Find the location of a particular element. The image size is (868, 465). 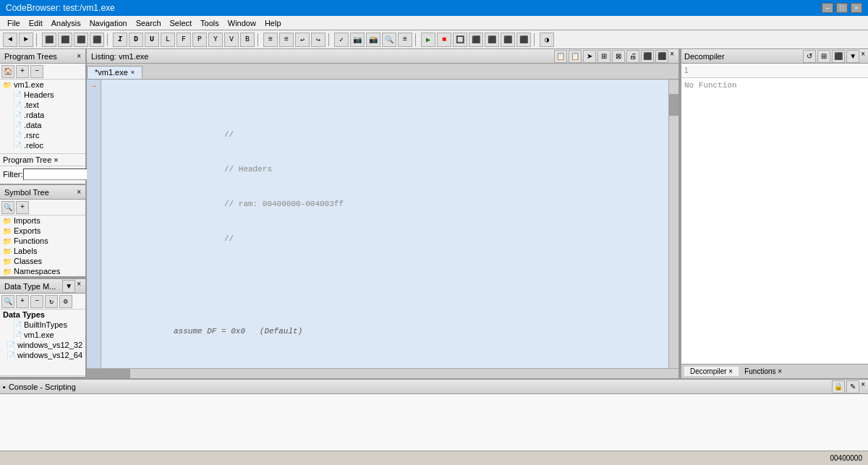

tree-vm1exe: 📁 vm1.exe is located at coordinates (43, 85).